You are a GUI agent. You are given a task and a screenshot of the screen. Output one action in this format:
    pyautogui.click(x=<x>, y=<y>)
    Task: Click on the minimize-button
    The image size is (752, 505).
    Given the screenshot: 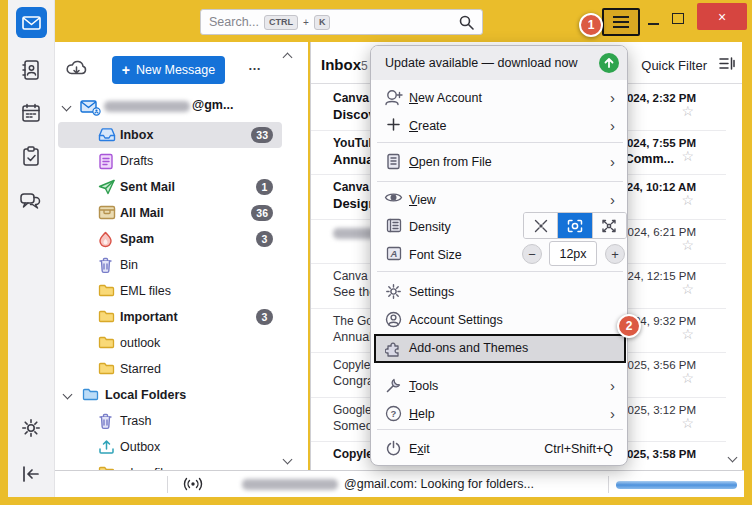 What is the action you would take?
    pyautogui.click(x=654, y=24)
    